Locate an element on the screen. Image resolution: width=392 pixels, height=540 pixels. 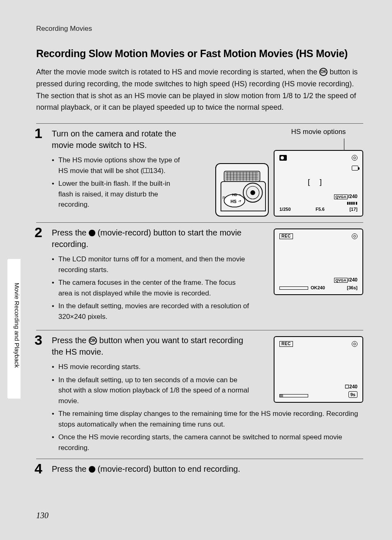
bullet: HS movie recording starts. is located at coordinates (150, 367).